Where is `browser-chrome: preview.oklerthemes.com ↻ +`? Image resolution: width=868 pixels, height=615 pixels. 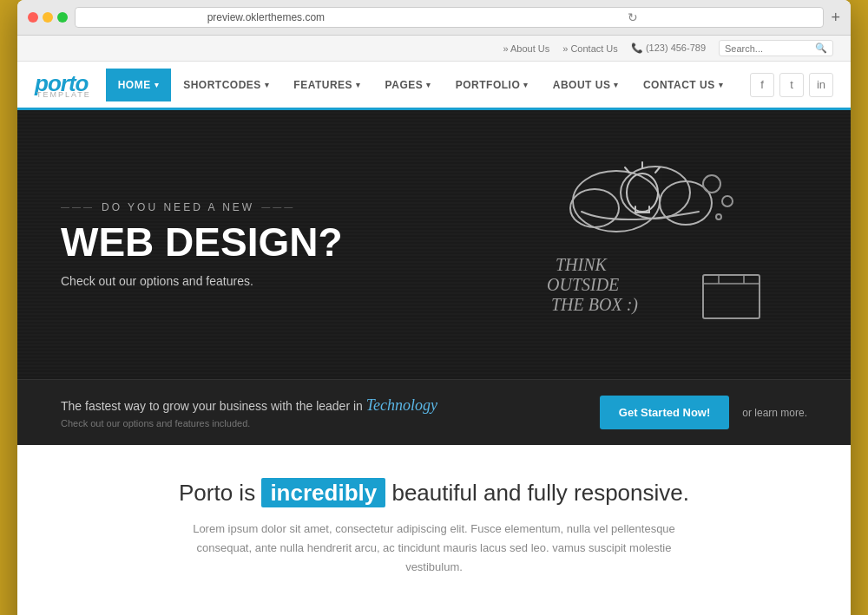 browser-chrome: preview.oklerthemes.com ↻ + is located at coordinates (434, 17).